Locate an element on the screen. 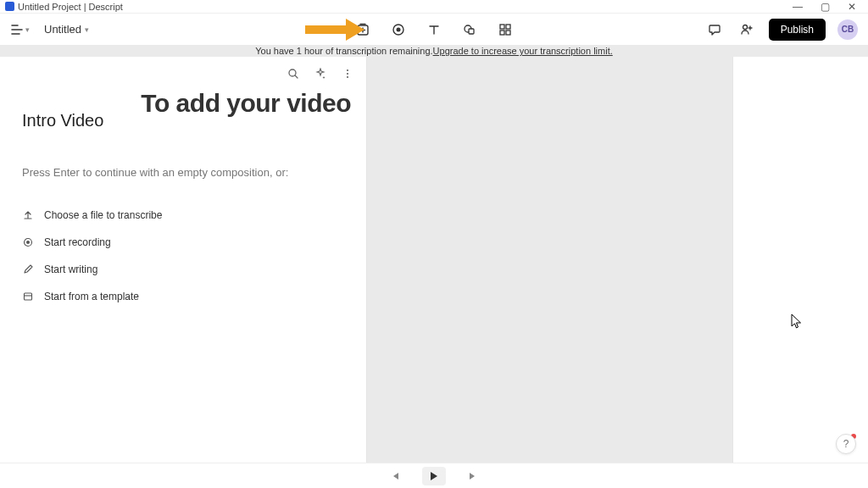 The image size is (868, 488). skip-back-button is located at coordinates (395, 476).